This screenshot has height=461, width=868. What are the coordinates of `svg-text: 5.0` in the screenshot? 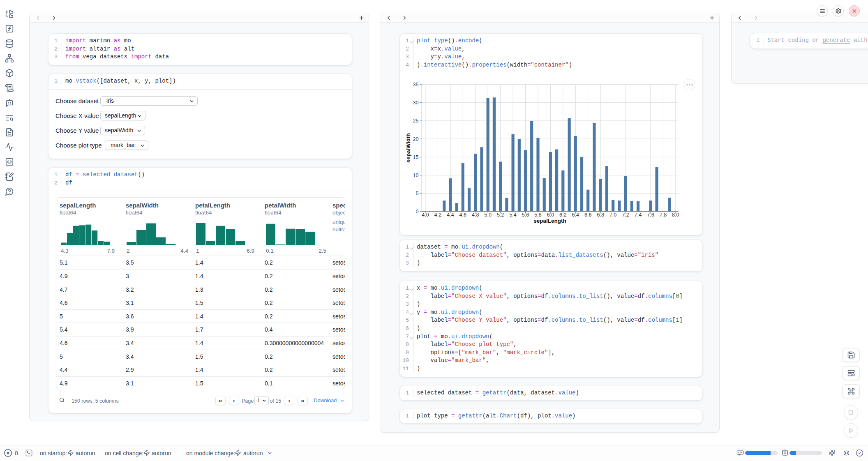 It's located at (488, 215).